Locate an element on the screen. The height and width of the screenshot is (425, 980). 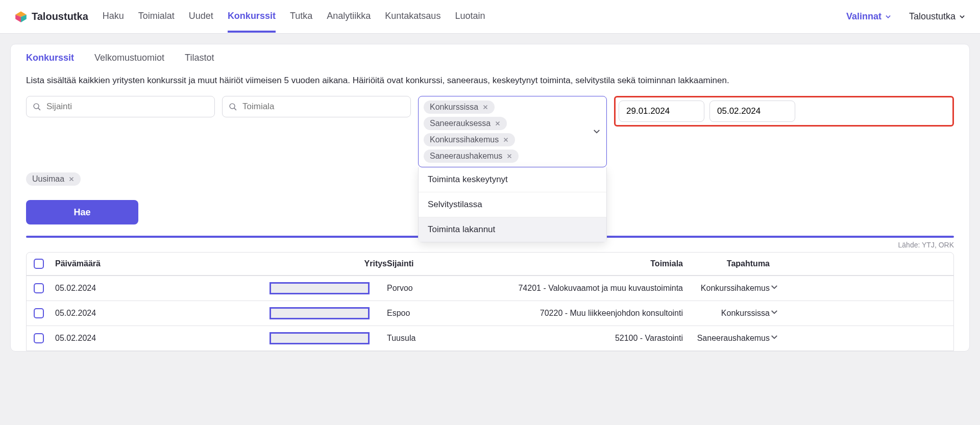
status-field-wrapper: KonkurssissaSaneerauksessaKonkurssihakem… is located at coordinates (512, 132).